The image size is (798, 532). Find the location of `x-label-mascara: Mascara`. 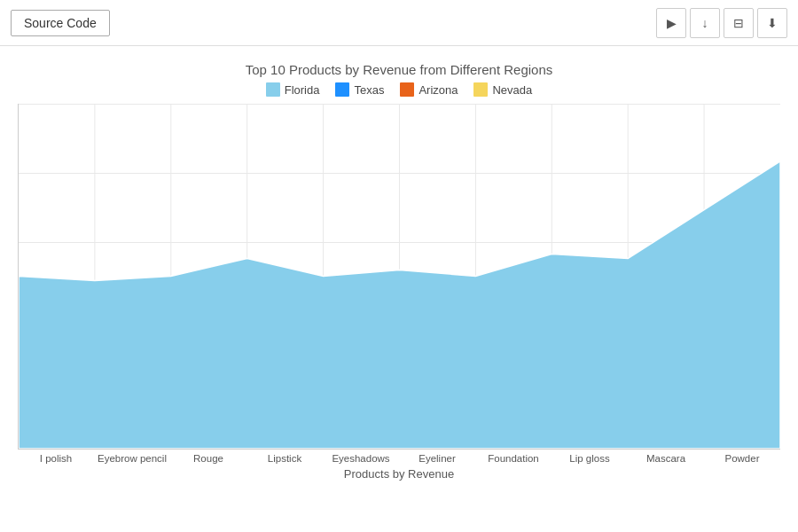

x-label-mascara: Mascara is located at coordinates (666, 458).